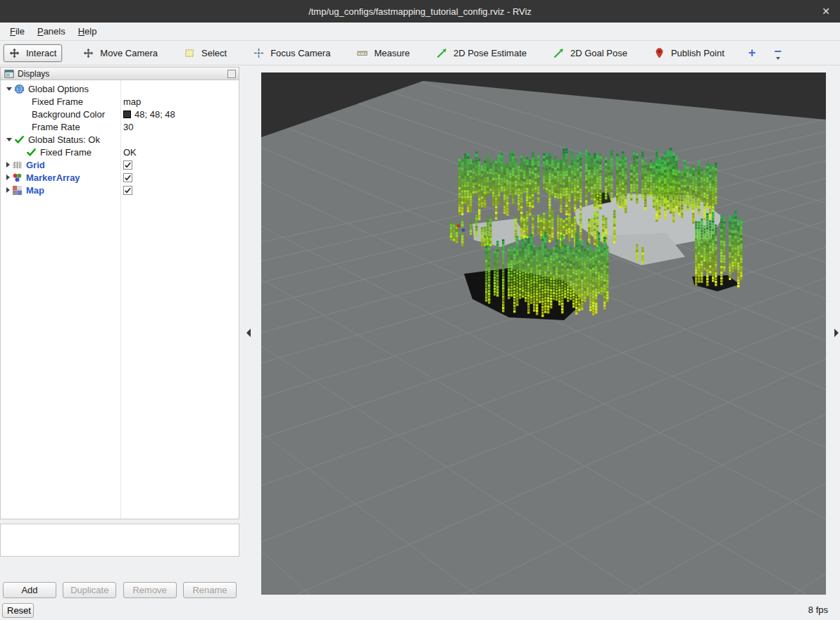  I want to click on interact-icon, so click(14, 53).